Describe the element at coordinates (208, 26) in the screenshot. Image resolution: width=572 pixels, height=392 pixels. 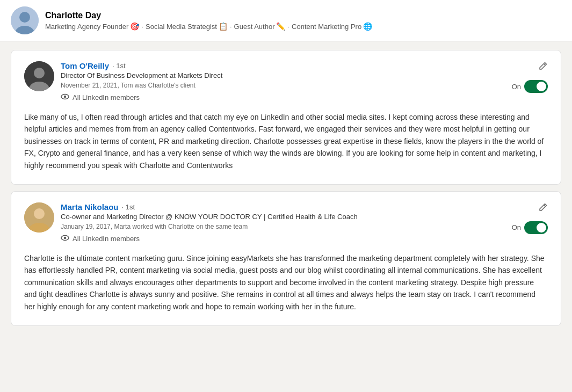
I see `header-tagline: Marketing Agency Founder 🎯 · Social Medi…` at that location.